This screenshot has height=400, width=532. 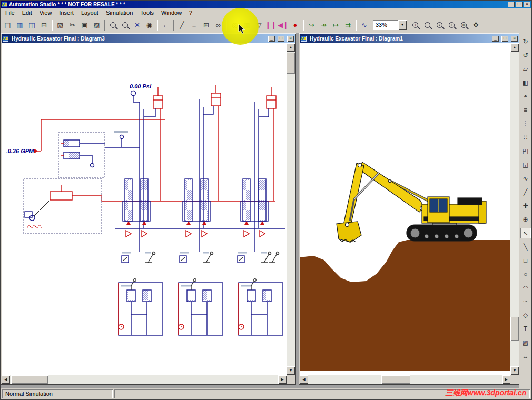 What do you see at coordinates (526, 96) in the screenshot?
I see `flip-vertical-button: ◓` at bounding box center [526, 96].